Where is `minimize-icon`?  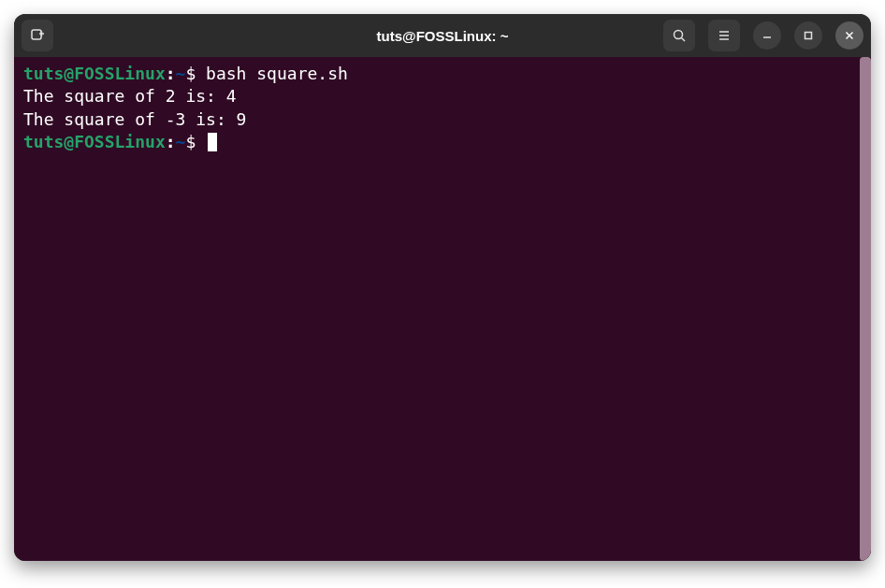
minimize-icon is located at coordinates (767, 36).